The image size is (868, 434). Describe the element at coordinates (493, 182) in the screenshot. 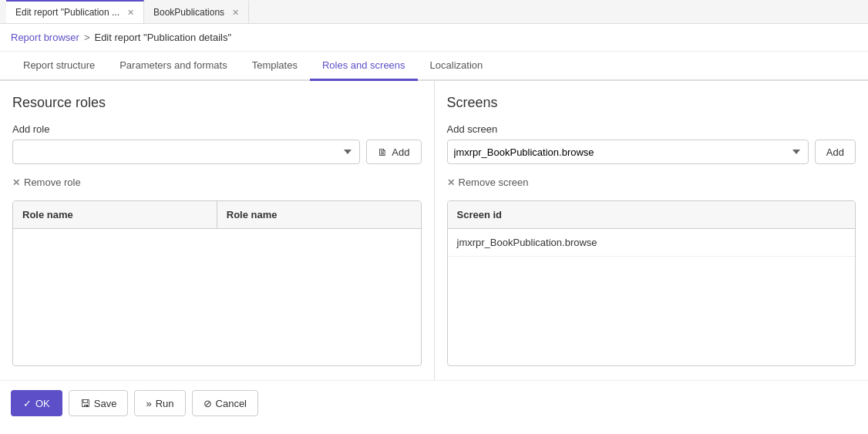

I see `remove-screen-label: Remove screen` at that location.